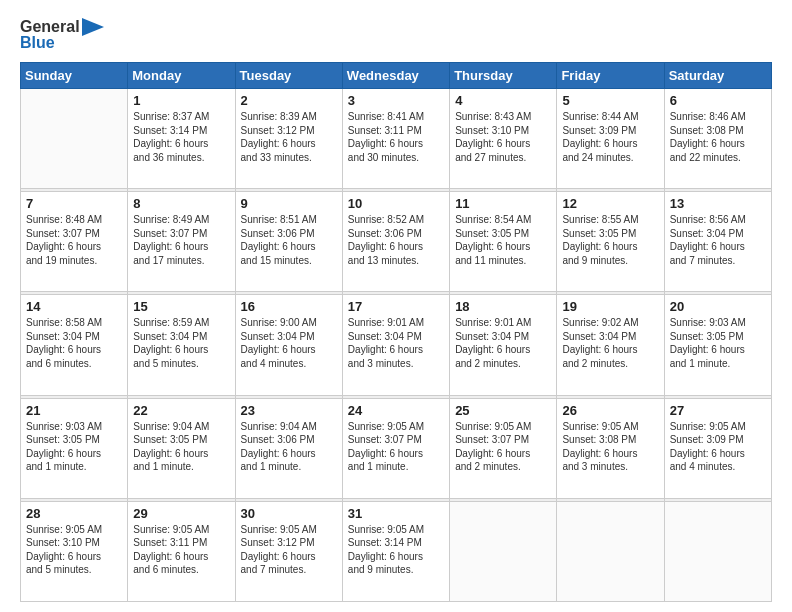 The image size is (792, 612). I want to click on calendar-cell: 13Sunrise: 8:56 AM Sunset: 3:04 PM Dayli…, so click(718, 242).